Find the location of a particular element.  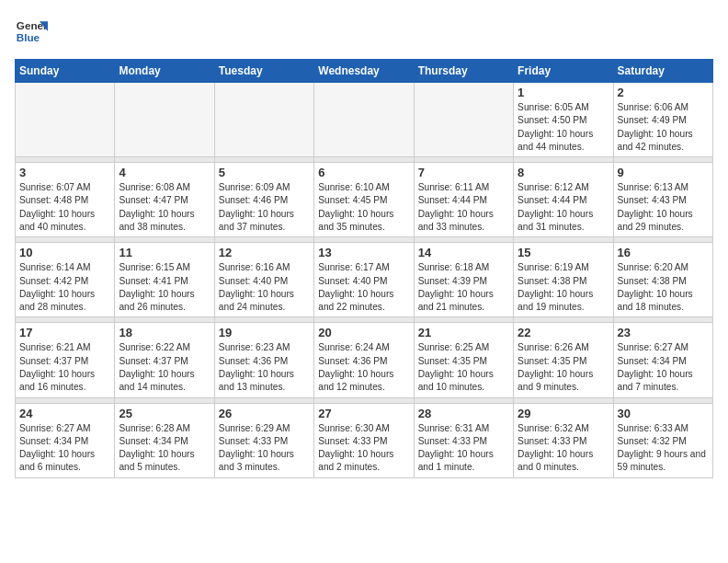

day-number: 17 is located at coordinates (64, 333).